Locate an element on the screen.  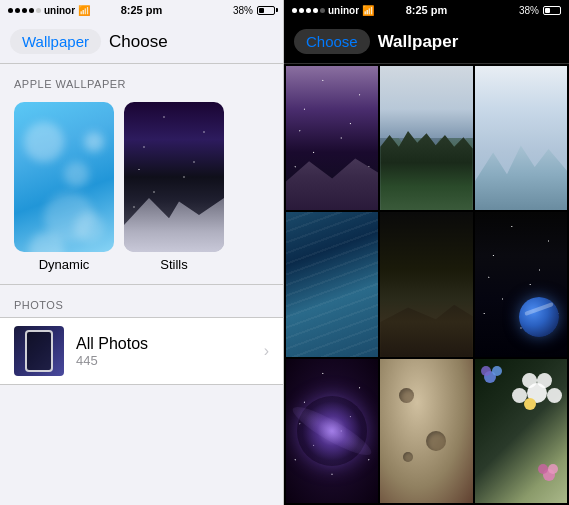
grid-cell-galaxy-spiral is located at coordinates (332, 431).